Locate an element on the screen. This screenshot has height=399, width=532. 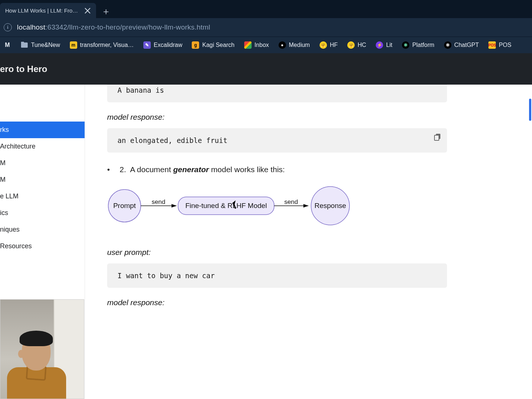
bullet-text-pre: A document is located at coordinates (151, 169).